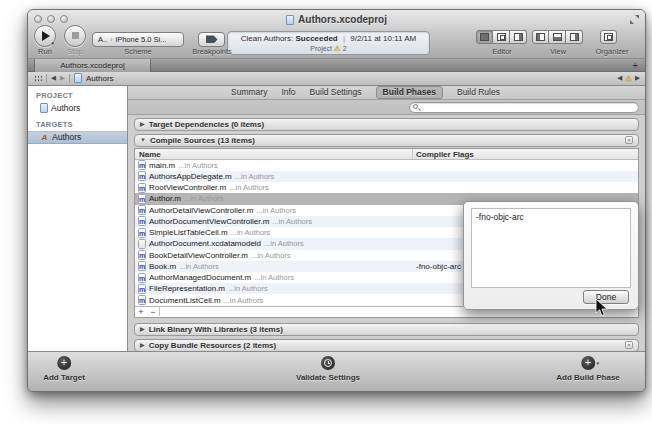 This screenshot has height=425, width=652. What do you see at coordinates (524, 108) in the screenshot?
I see `search-input` at bounding box center [524, 108].